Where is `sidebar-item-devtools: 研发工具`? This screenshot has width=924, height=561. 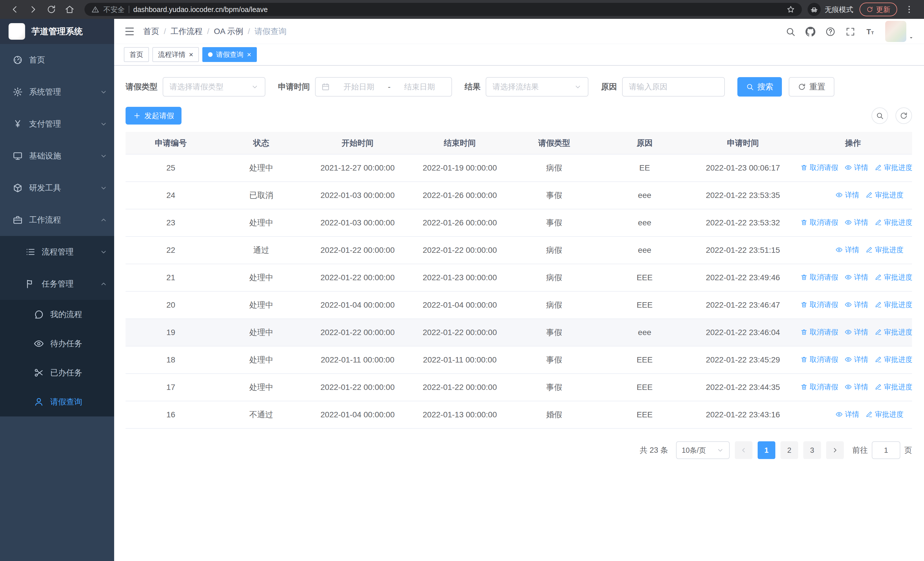 sidebar-item-devtools: 研发工具 is located at coordinates (57, 188).